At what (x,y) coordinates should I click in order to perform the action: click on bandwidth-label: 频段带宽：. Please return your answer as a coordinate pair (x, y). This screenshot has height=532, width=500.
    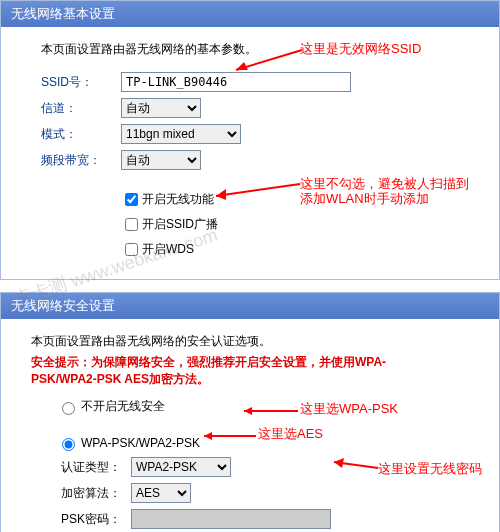
    Looking at the image, I should click on (81, 160).